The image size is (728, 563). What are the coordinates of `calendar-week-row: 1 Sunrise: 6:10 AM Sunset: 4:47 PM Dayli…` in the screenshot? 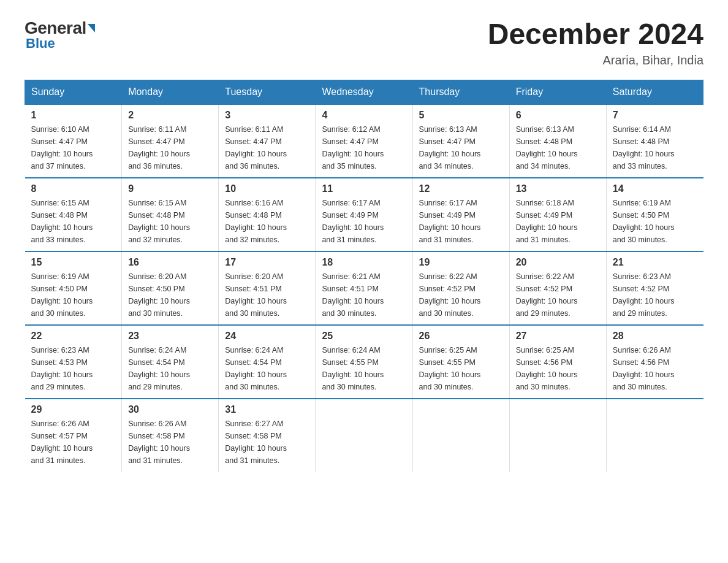 It's located at (364, 141).